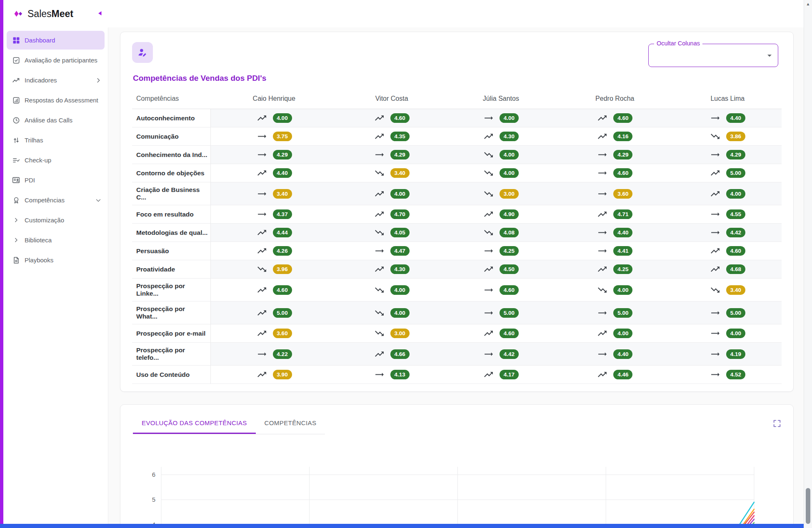 This screenshot has width=812, height=528. I want to click on score-badge: 4.90, so click(509, 214).